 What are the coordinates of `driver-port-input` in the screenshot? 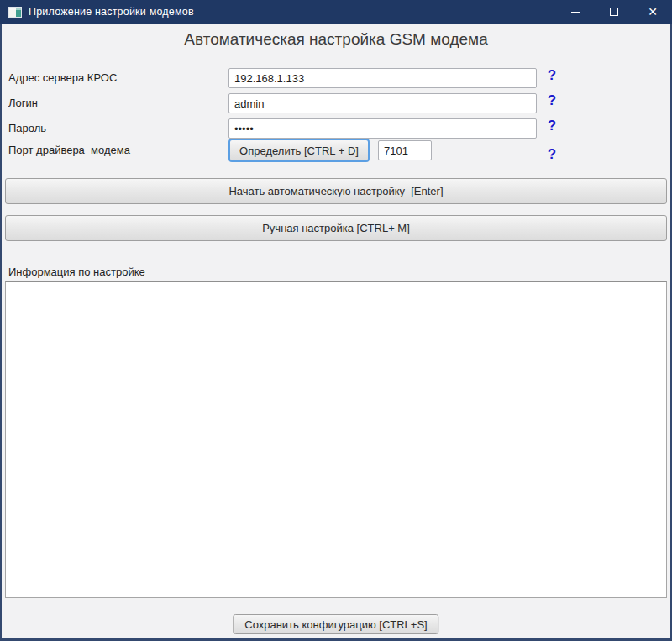 It's located at (405, 150).